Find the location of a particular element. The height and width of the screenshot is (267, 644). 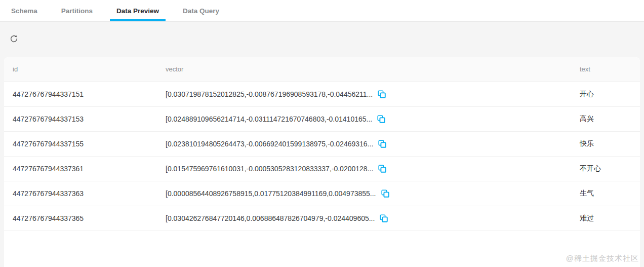

tab-data-preview: Data Preview is located at coordinates (138, 11).